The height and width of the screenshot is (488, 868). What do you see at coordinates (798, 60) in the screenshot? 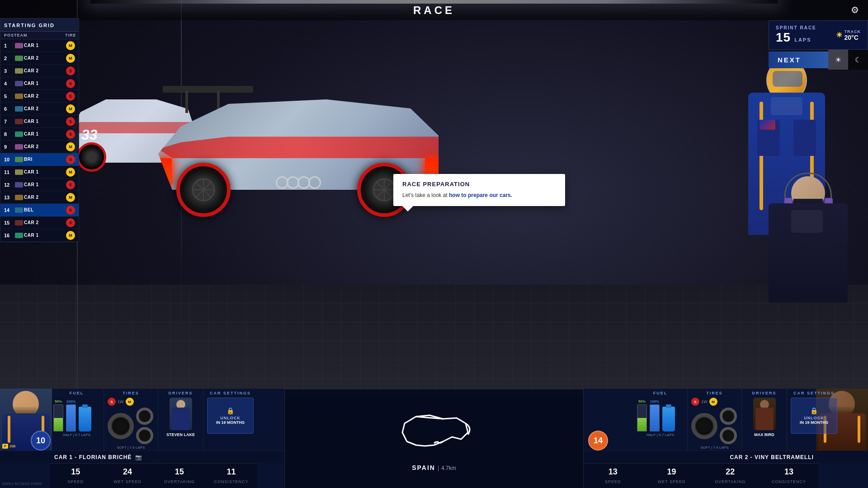
I see `next-button: NEXT` at bounding box center [798, 60].